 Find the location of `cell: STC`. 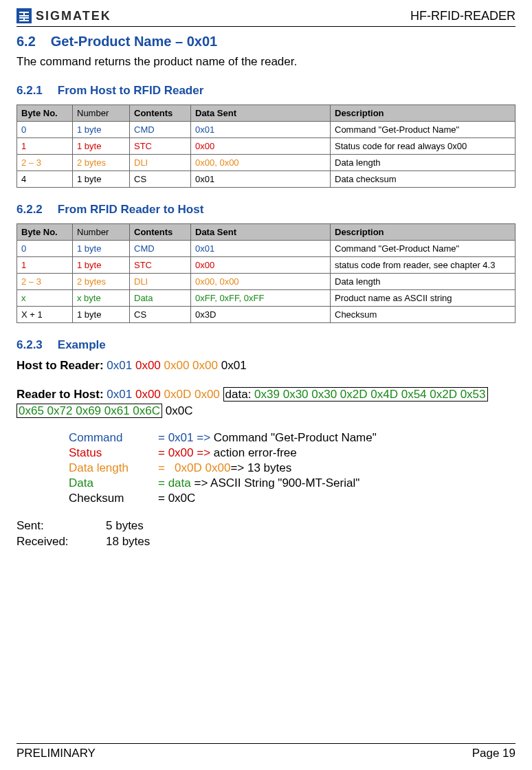

cell: STC is located at coordinates (161, 265).